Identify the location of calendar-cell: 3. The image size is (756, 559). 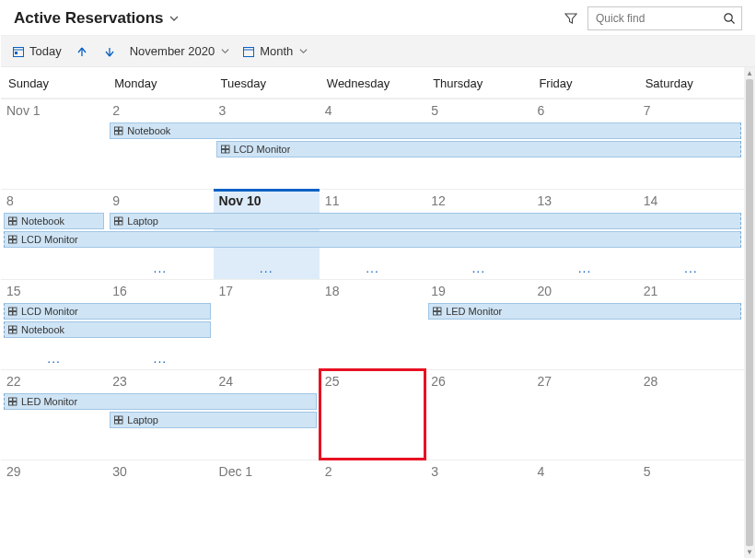
(479, 505).